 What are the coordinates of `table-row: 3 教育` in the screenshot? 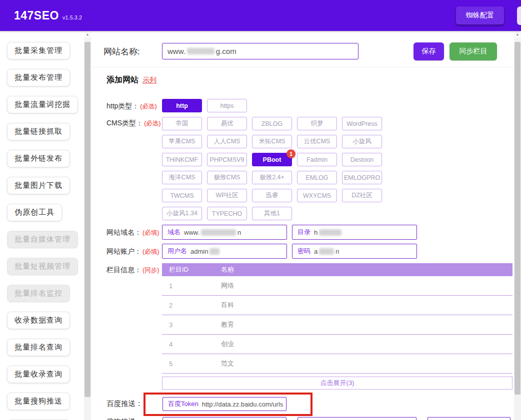 It's located at (337, 325).